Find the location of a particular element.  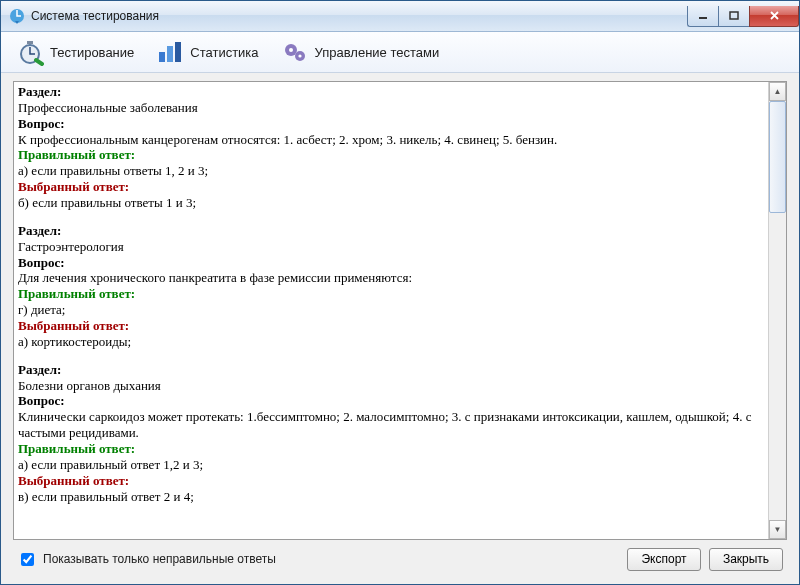

question-value: Клинически саркоидоз может протекать: 1.… is located at coordinates (391, 425).